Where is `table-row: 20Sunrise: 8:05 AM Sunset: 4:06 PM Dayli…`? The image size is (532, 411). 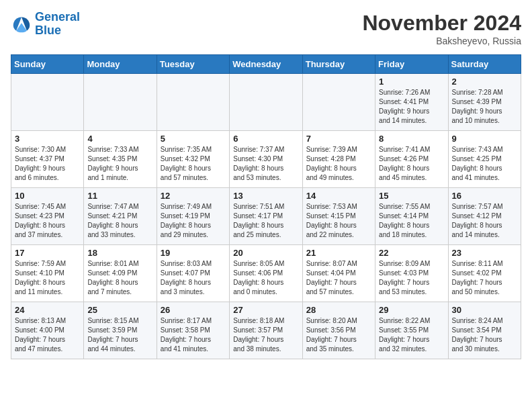
table-row: 20Sunrise: 8:05 AM Sunset: 4:06 PM Dayli… is located at coordinates (266, 274).